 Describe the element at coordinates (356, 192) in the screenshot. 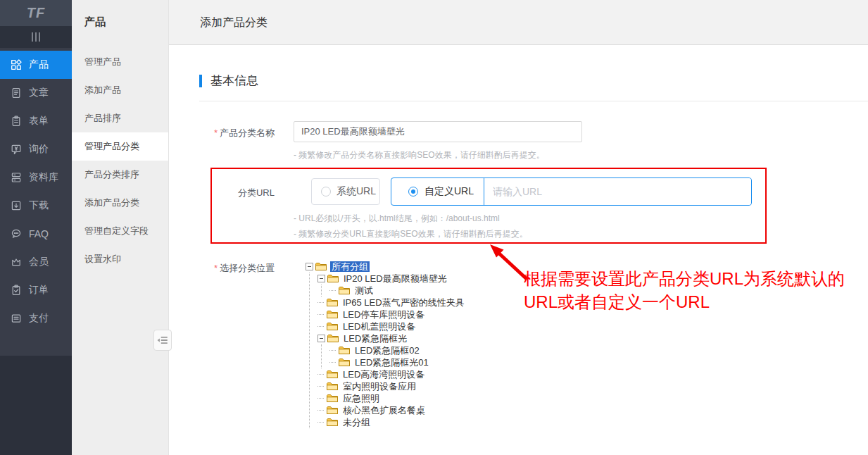

I see `system-url-option-label: 系统URL` at that location.